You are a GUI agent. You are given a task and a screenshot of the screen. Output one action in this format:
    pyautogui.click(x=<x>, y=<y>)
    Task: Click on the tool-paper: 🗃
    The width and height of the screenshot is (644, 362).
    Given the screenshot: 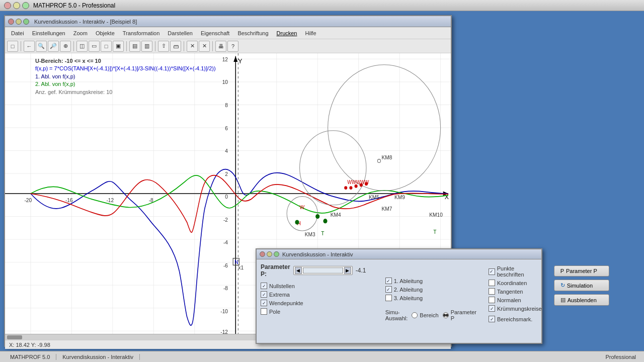 What is the action you would take?
    pyautogui.click(x=176, y=46)
    